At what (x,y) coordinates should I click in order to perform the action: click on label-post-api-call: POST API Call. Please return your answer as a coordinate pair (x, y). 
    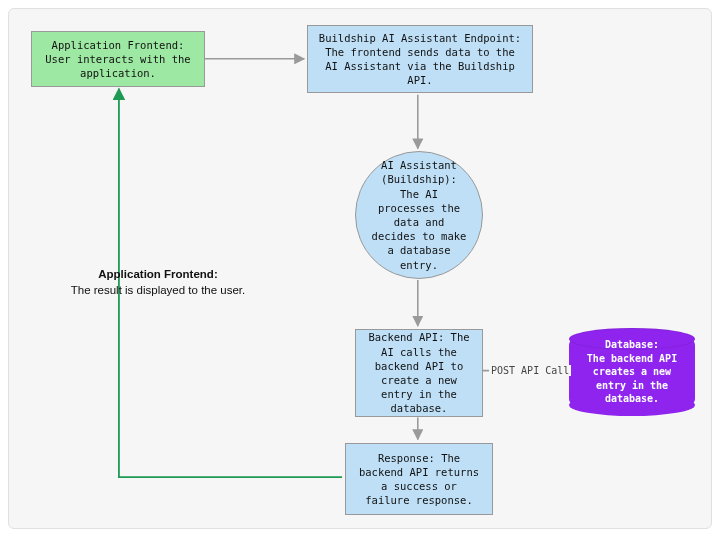
    Looking at the image, I should click on (530, 370).